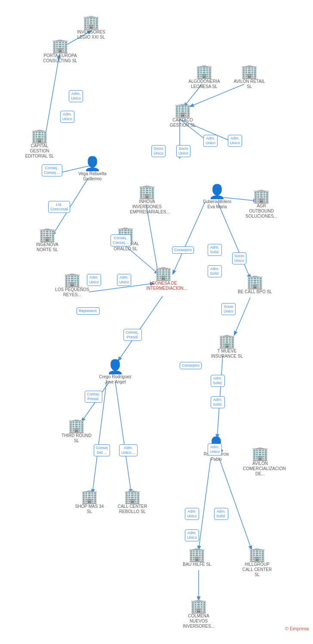 Image resolution: width=313 pixels, height=644 pixels. I want to click on badge-socio-unico-4: SocioÚnico, so click(229, 309).